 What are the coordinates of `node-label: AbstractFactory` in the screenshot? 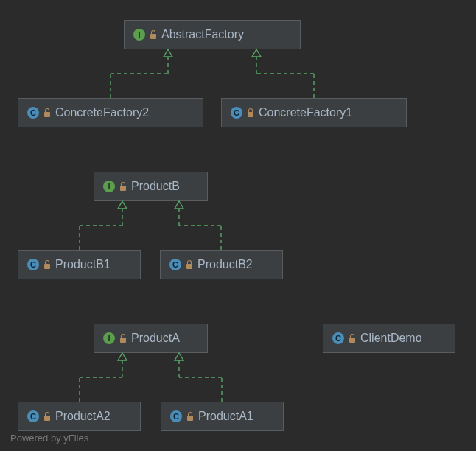 It's located at (203, 35).